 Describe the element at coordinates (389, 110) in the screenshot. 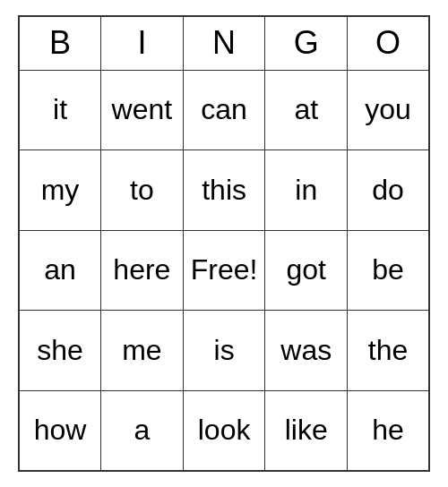

I see `cell-0-4: you` at that location.